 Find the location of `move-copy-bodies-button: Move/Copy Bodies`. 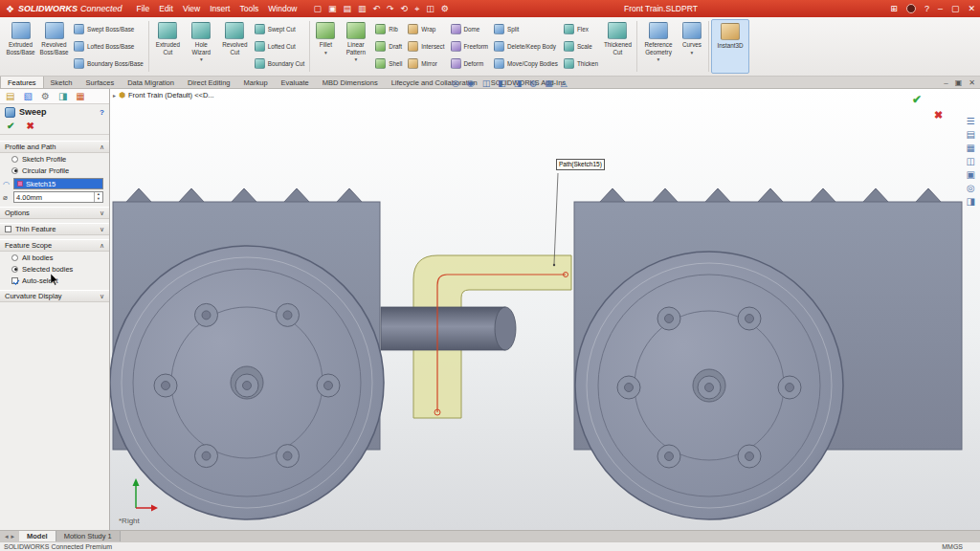

move-copy-bodies-button: Move/Copy Bodies is located at coordinates (526, 63).